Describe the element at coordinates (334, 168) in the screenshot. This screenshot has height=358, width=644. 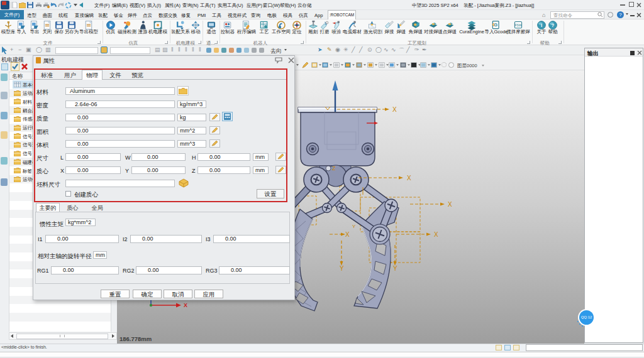
I see `svg-text: Z` at that location.